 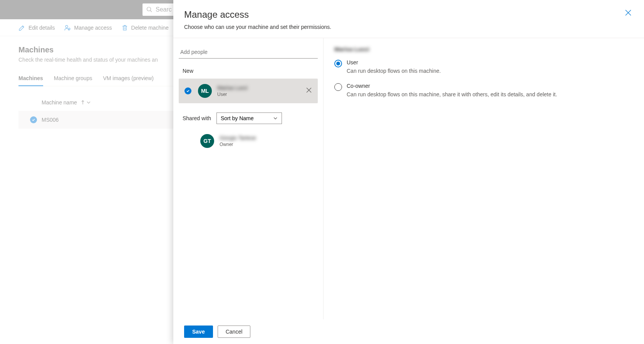 What do you see at coordinates (248, 91) in the screenshot?
I see `person-card-new: ML Marisa Lucci User` at bounding box center [248, 91].